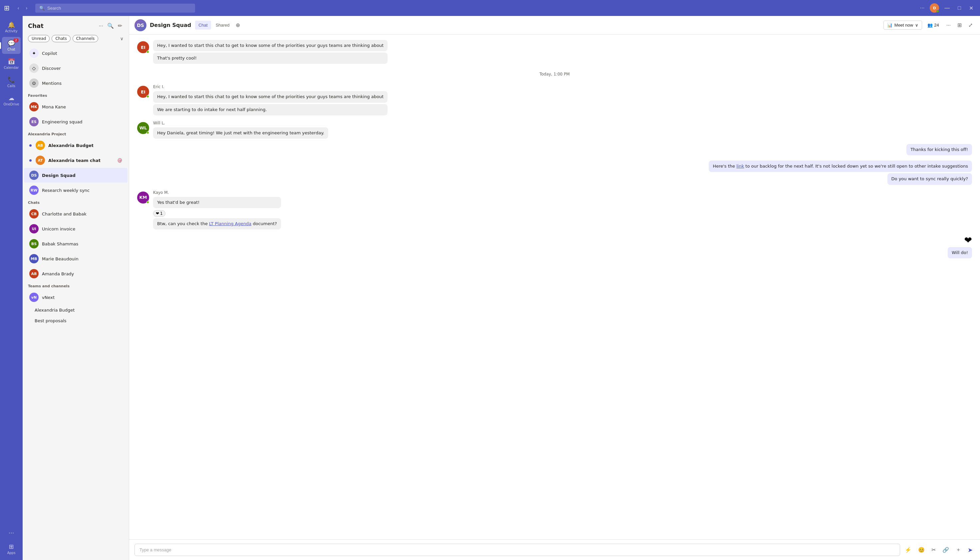 The height and width of the screenshot is (560, 980). What do you see at coordinates (948, 25) in the screenshot?
I see `chat-more-button: ···` at bounding box center [948, 25].